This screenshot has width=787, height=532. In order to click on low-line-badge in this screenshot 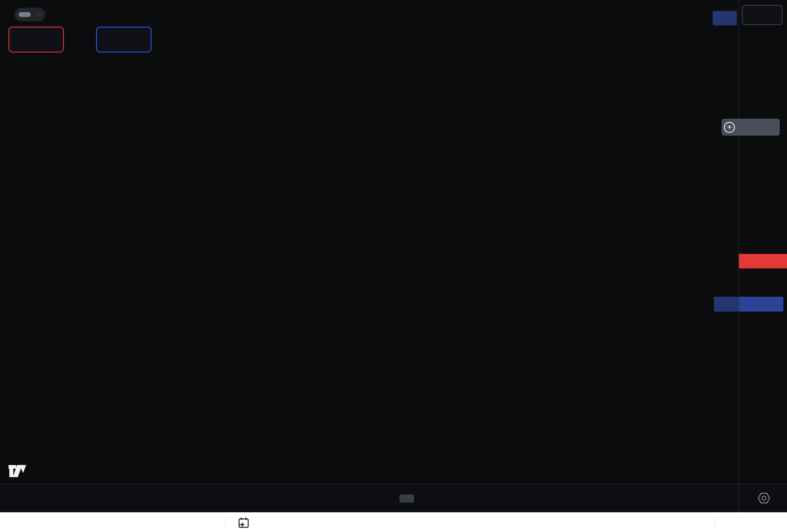, I will do `click(726, 304)`.